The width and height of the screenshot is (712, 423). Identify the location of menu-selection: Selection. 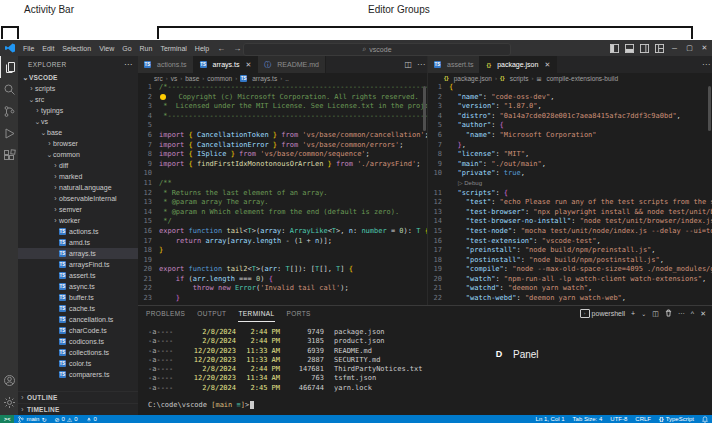
(76, 48).